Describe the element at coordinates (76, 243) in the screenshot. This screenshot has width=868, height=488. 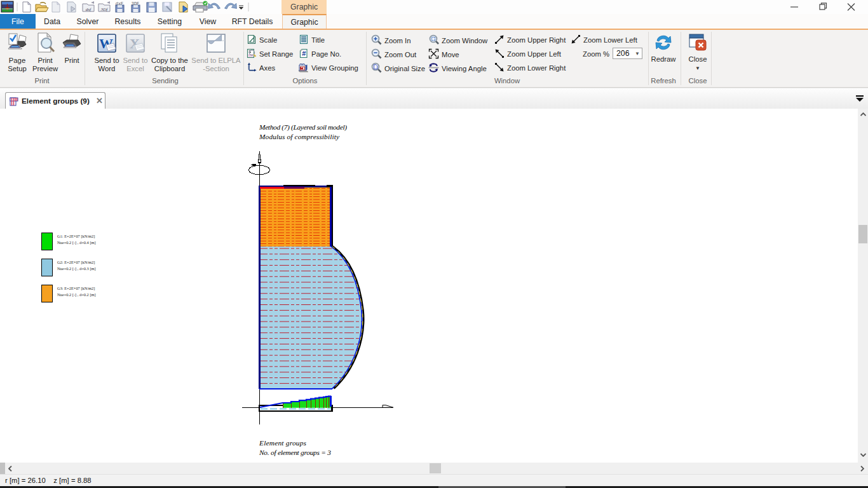
I see `svg-text: Nue=0.2 [-] , d=0.4 [m]` at that location.